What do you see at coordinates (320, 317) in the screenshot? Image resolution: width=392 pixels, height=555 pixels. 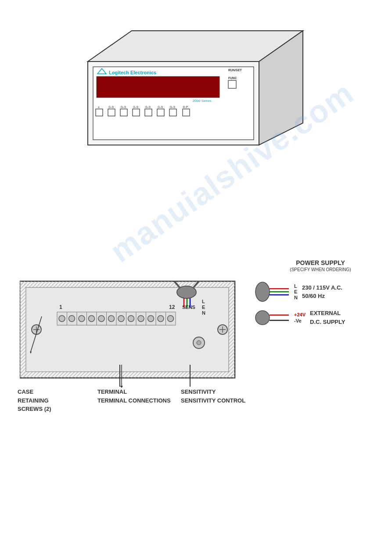 I see `dc-wire-diagram: +24V -Ve EXTERNAL D.C. SUPPLY` at bounding box center [320, 317].